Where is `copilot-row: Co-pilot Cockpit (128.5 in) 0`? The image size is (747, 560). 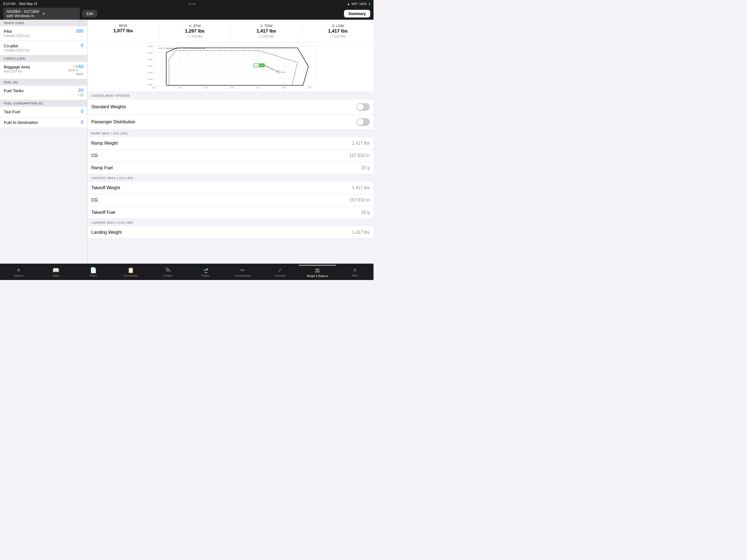 copilot-row: Co-pilot Cockpit (128.5 in) 0 is located at coordinates (44, 48).